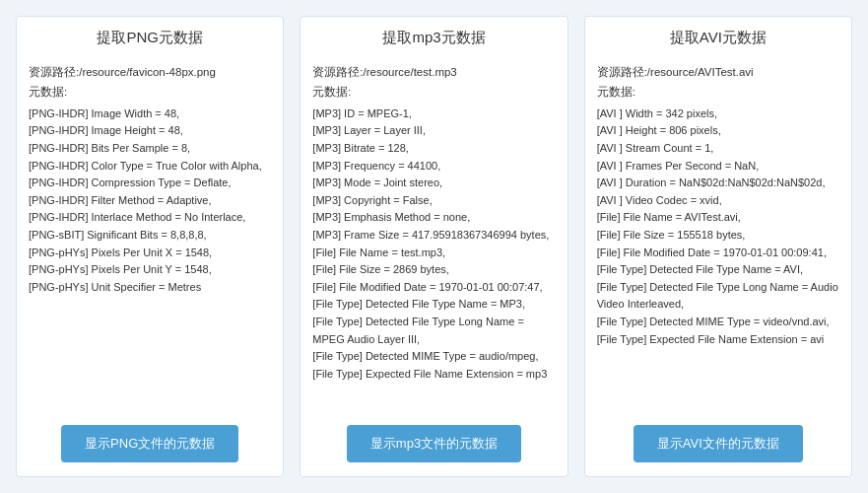 The image size is (868, 493). What do you see at coordinates (718, 444) in the screenshot?
I see `panel-button-avi: 显示AVI文件的元数据` at bounding box center [718, 444].